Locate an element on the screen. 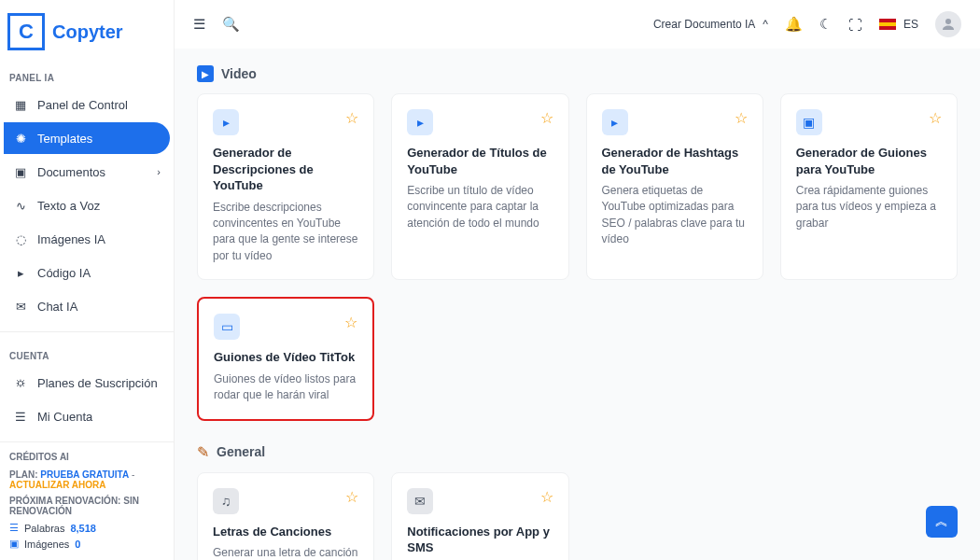  sidebar-item-documentos: ▣ Documentos › is located at coordinates (87, 172).